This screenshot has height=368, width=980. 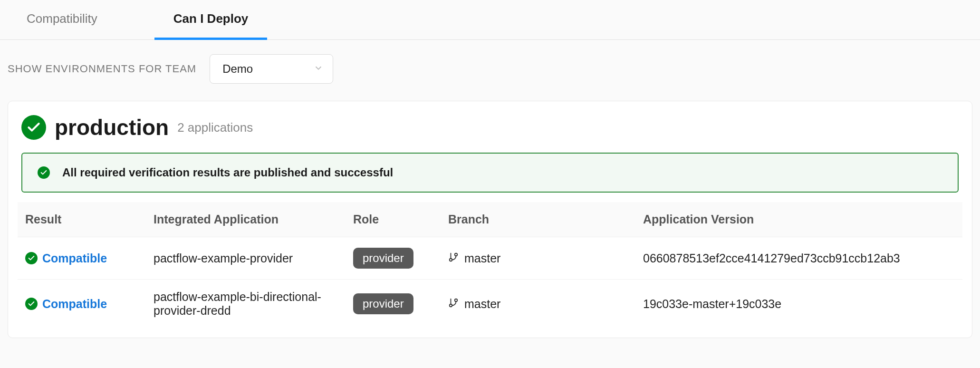 What do you see at coordinates (246, 304) in the screenshot?
I see `application-cell: pactflow-example-bi-directional-provider…` at bounding box center [246, 304].